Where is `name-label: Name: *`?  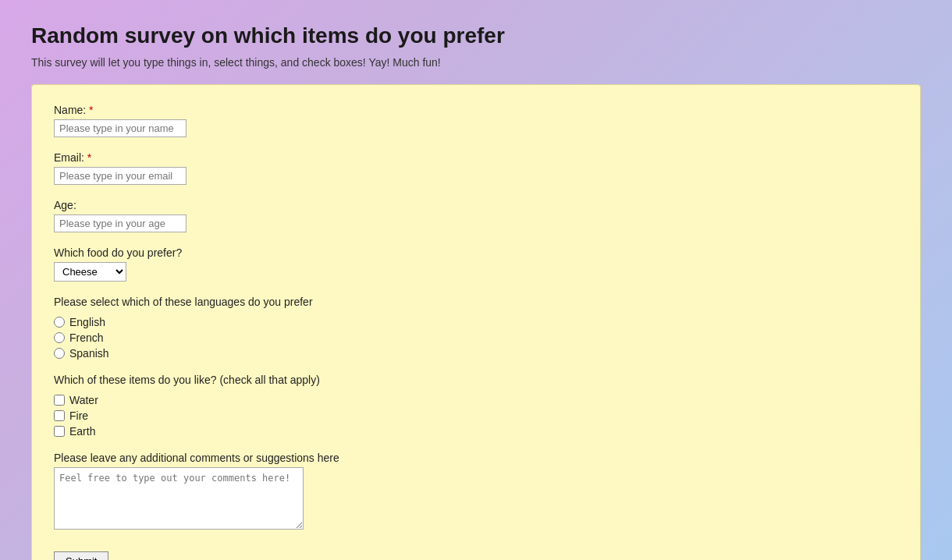 name-label: Name: * is located at coordinates (476, 110).